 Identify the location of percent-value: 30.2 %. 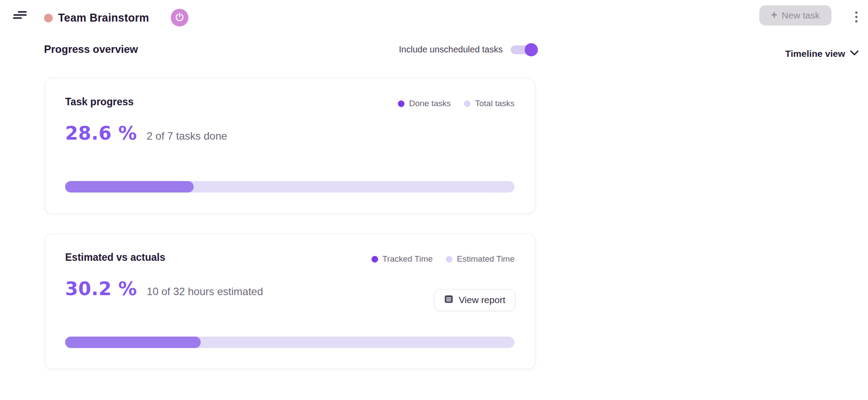
(101, 289).